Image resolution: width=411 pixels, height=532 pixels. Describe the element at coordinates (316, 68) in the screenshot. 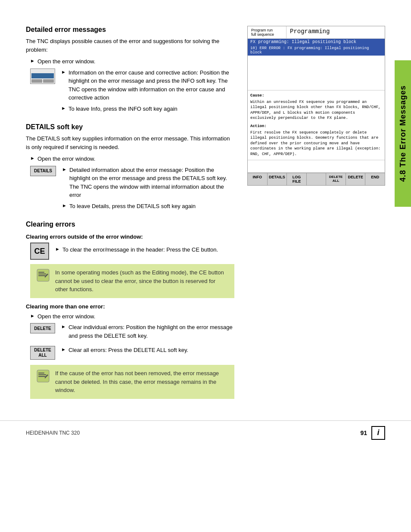

I see `screenshot-body: 10) ERR ERROR : FX programming: Illegal …` at that location.